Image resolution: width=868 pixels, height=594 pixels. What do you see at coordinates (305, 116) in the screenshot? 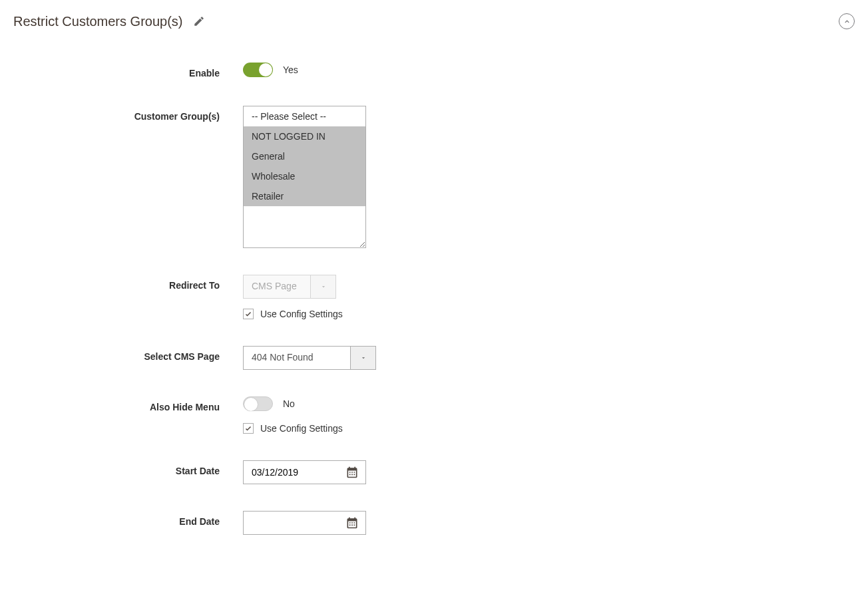
I see `multiselect-option: -- Please Select --` at bounding box center [305, 116].